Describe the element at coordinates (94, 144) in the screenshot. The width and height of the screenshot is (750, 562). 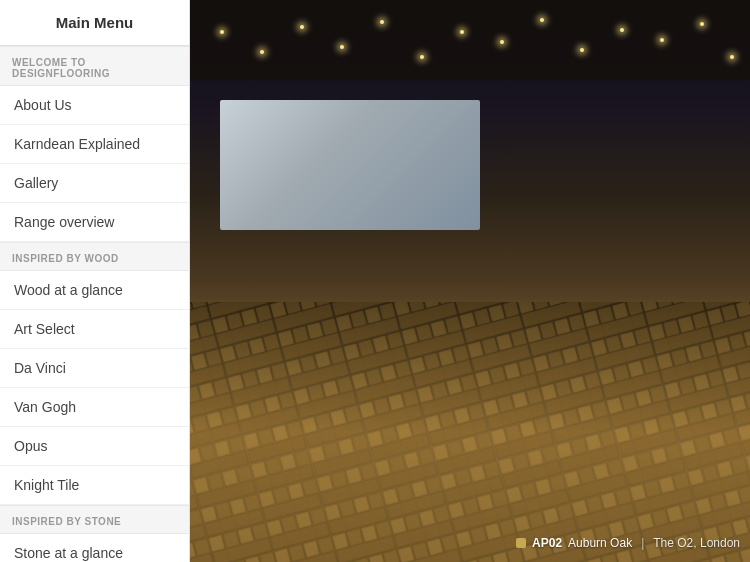
I see `nav-item-karndean-explained: Karndean Explained` at that location.